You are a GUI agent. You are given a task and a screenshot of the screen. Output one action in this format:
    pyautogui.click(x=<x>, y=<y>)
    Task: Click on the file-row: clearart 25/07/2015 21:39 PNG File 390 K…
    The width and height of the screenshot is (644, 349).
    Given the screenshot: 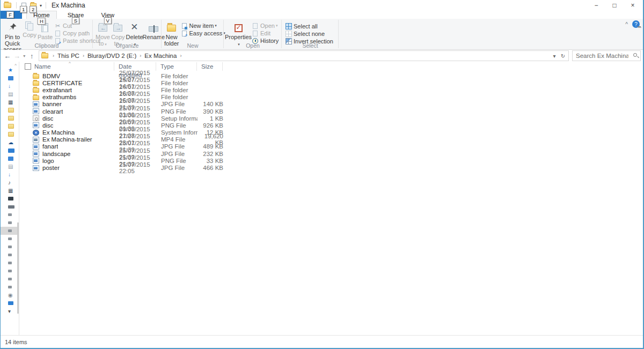 What is the action you would take?
    pyautogui.click(x=331, y=112)
    